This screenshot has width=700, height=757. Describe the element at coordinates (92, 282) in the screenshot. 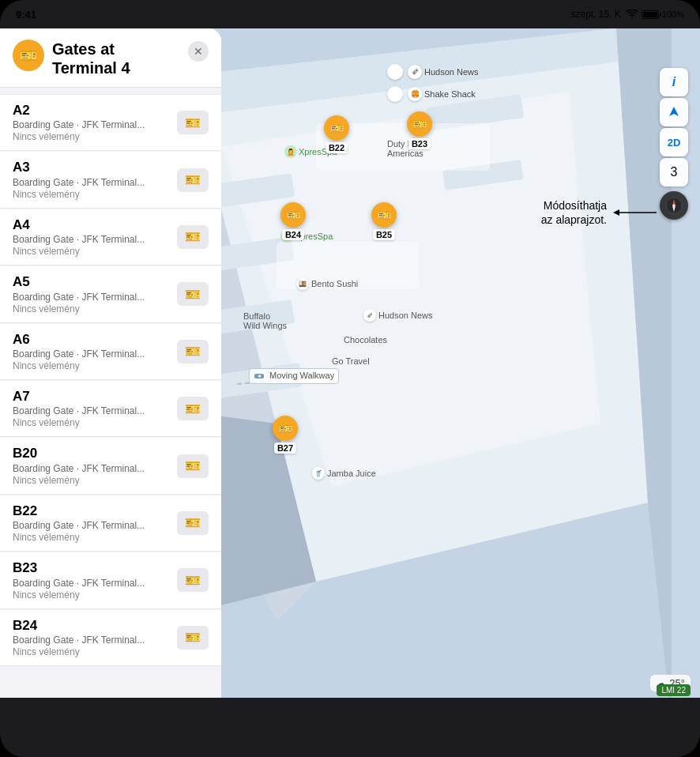

I see `gate-name: A5` at that location.